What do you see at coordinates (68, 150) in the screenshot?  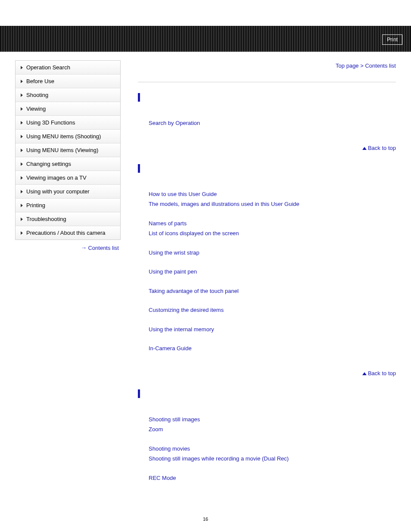 I see `sidebar-item-menu-viewing: Using MENU items (Viewing)` at bounding box center [68, 150].